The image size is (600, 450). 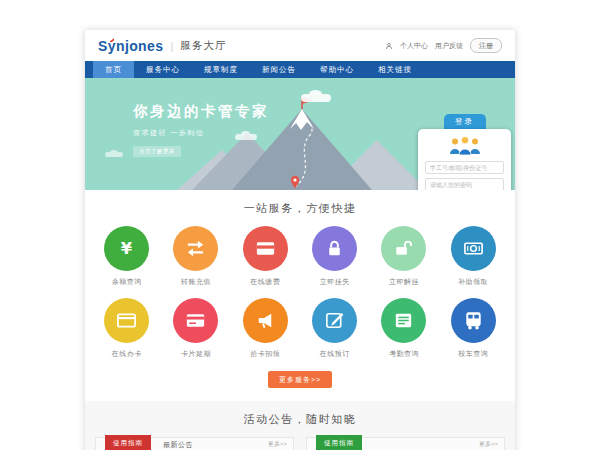 I want to click on service-card-found: 拾卡招领, so click(x=266, y=328).